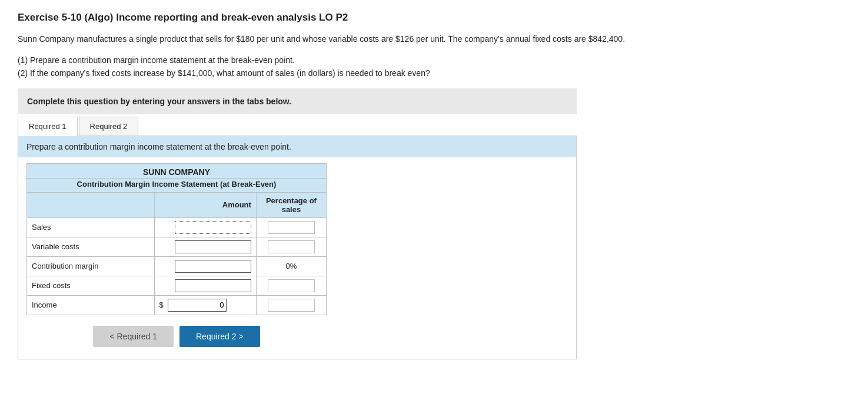  Describe the element at coordinates (434, 60) in the screenshot. I see `instruction-1: (1) Prepare a contribution margin income…` at that location.